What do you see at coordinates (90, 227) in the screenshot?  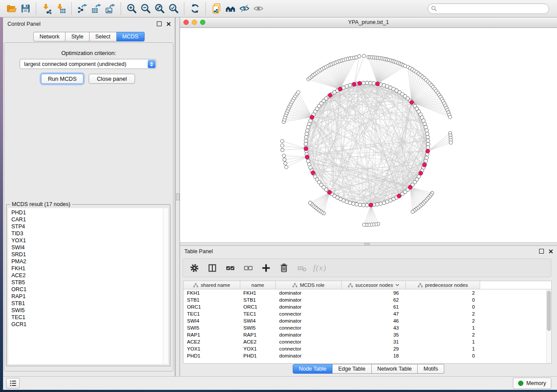 I see `mcds-result-item: STP4` at bounding box center [90, 227].